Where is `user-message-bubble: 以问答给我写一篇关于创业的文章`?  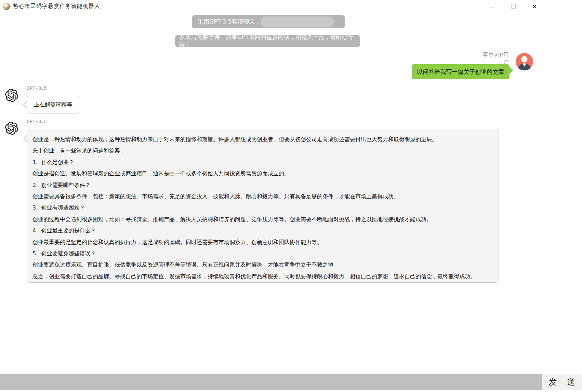 user-message-bubble: 以问答给我写一篇关于创业的文章 is located at coordinates (461, 72).